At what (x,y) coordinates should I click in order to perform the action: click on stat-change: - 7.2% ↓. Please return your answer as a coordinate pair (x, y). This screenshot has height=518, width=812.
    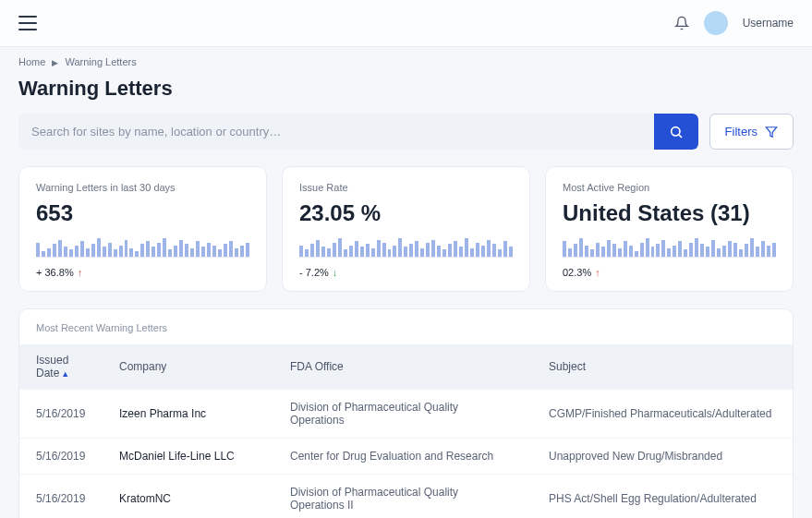
    Looking at the image, I should click on (406, 272).